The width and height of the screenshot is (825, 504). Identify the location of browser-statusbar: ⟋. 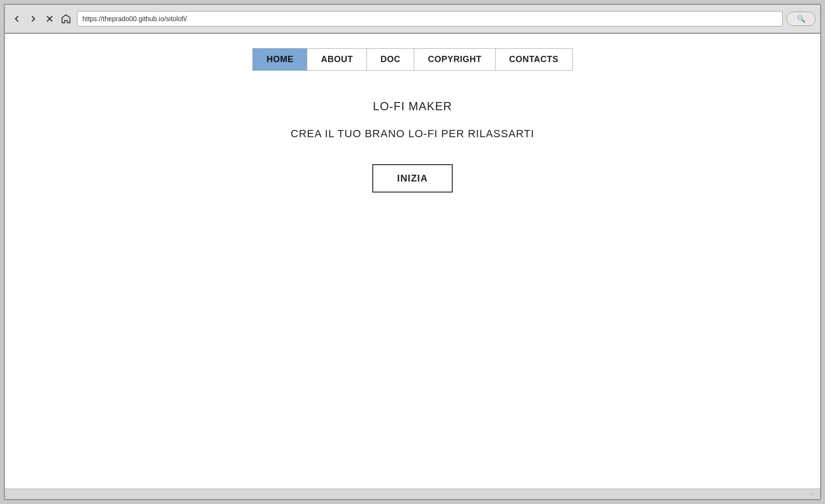
(412, 494).